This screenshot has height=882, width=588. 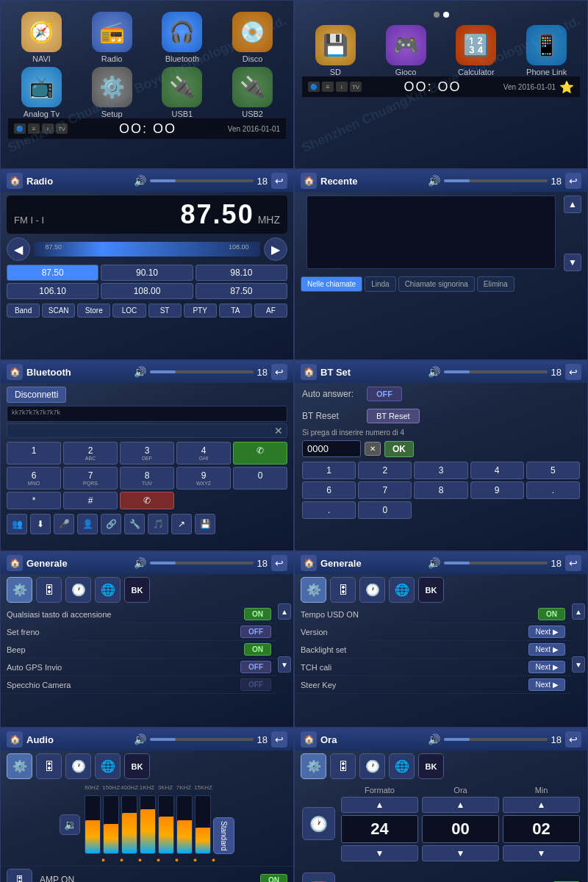 I want to click on recente-scroll-down: ▼, so click(x=573, y=262).